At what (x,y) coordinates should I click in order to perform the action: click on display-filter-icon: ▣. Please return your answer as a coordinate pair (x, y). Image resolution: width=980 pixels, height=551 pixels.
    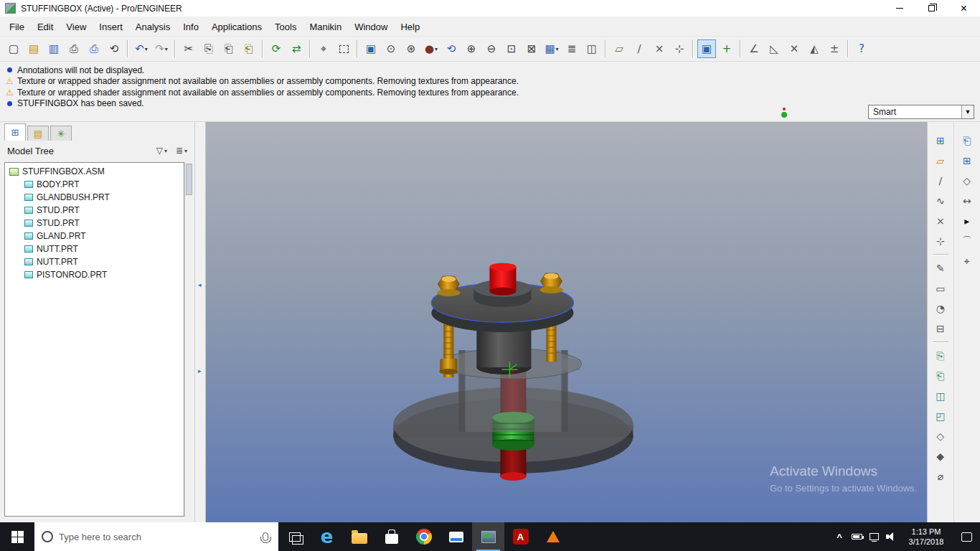
    Looking at the image, I should click on (371, 49).